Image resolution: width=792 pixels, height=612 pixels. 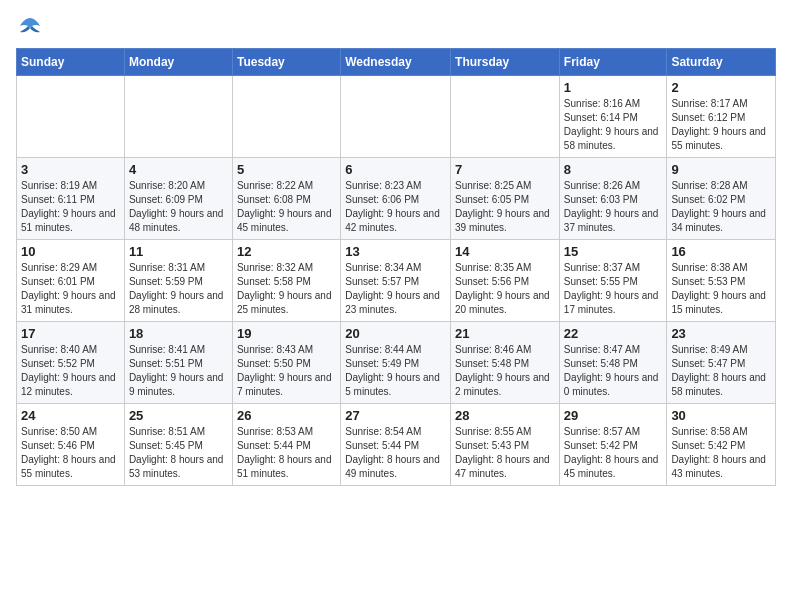 I want to click on calendar-cell: 4Sunrise: 8:20 AM Sunset: 6:09 PM Daylig…, so click(x=178, y=199).